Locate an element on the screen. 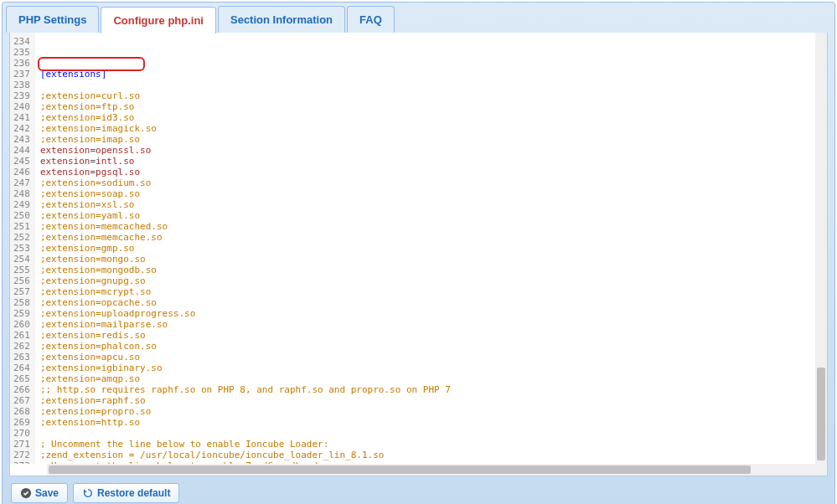 The image size is (837, 504). check-circle-icon is located at coordinates (26, 493).